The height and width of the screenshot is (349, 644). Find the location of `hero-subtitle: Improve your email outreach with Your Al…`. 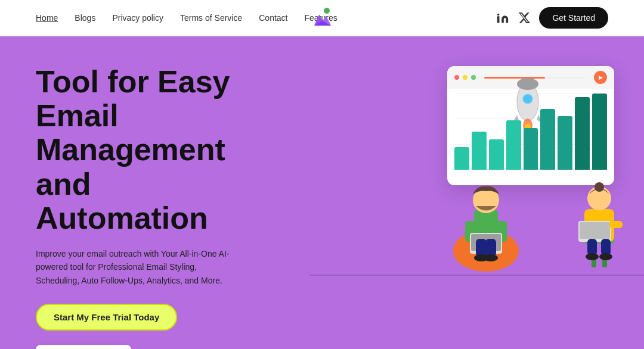

hero-subtitle: Improve your email outreach with Your Al… is located at coordinates (137, 267).